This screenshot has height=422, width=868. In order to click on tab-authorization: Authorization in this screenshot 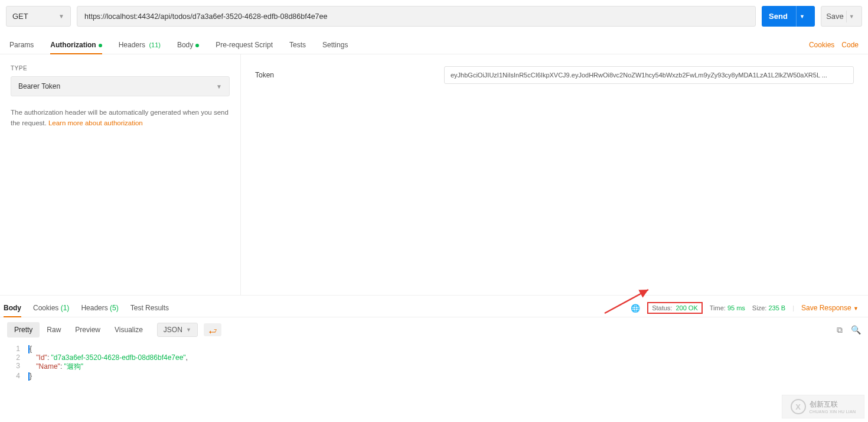, I will do `click(76, 45)`.